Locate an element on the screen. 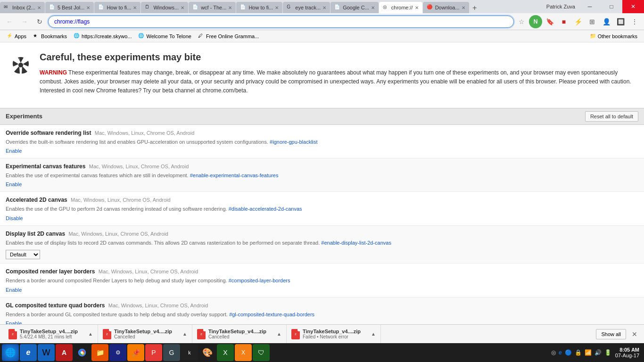  experiment-name-line: Experimental canvas features Mac, Window… is located at coordinates (322, 166).